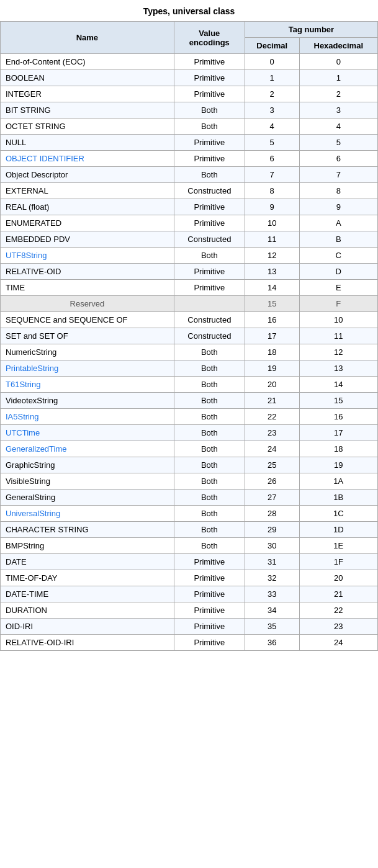 Image resolution: width=378 pixels, height=868 pixels. What do you see at coordinates (27, 594) in the screenshot?
I see `cell-name-text: DATE-TIME` at bounding box center [27, 594].